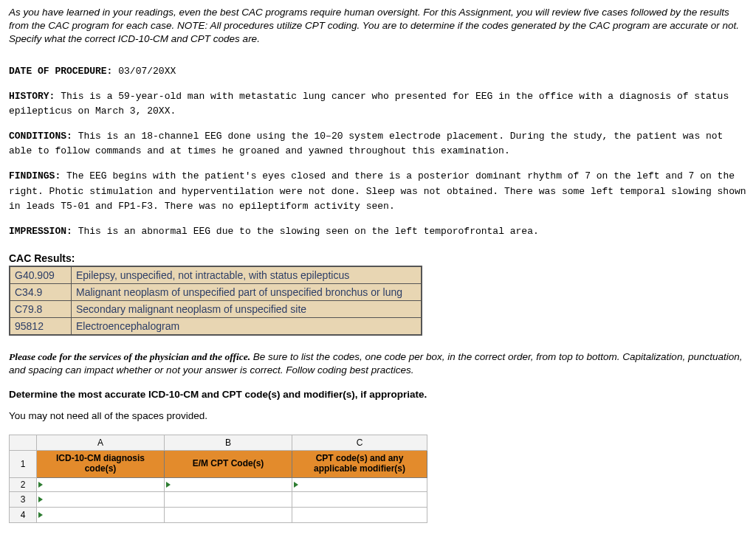  Describe the element at coordinates (366, 143) in the screenshot. I see `conditions-text: This is an 18-channel EEG done using the…` at that location.